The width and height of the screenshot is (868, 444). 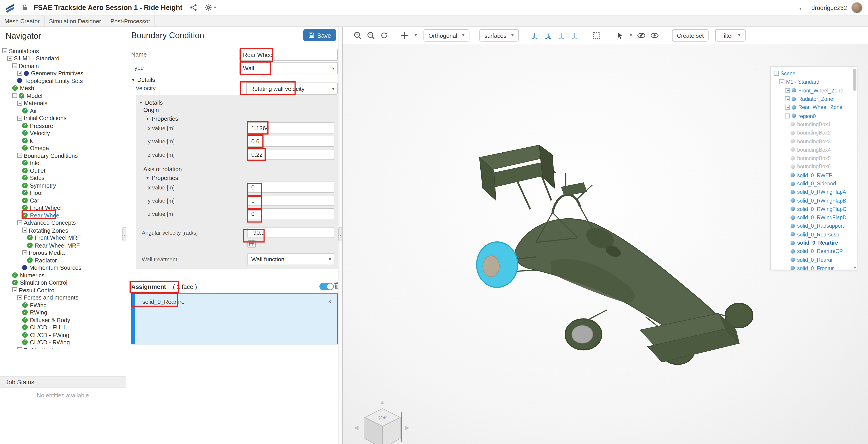 I want to click on tree-item: Domain, so click(x=63, y=66).